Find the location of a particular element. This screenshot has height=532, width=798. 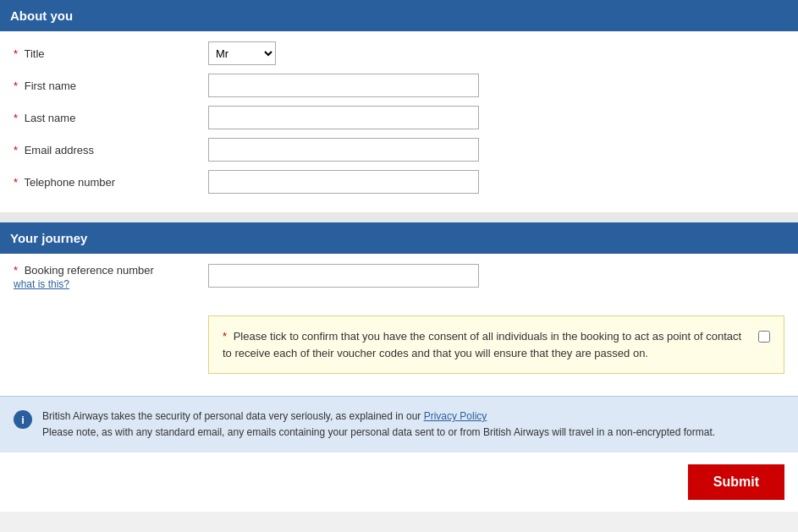

consent-area: * Please tick to confirm that you have t… is located at coordinates (399, 348).